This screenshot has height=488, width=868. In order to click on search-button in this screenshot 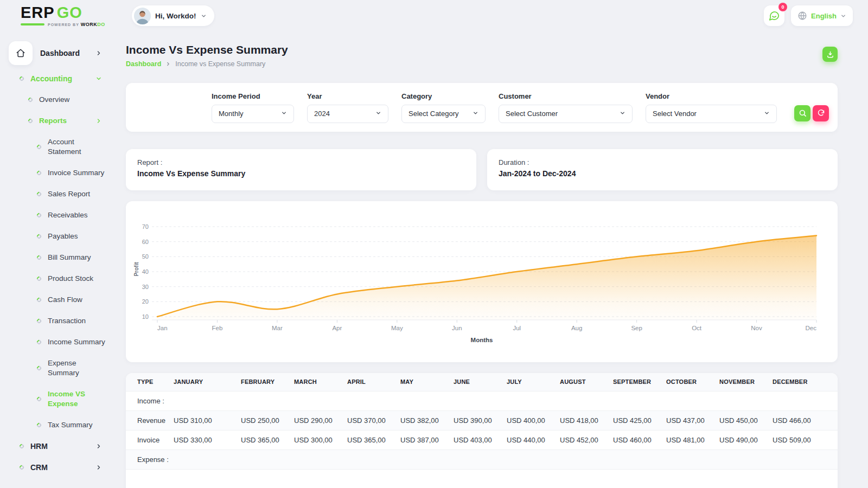, I will do `click(802, 113)`.